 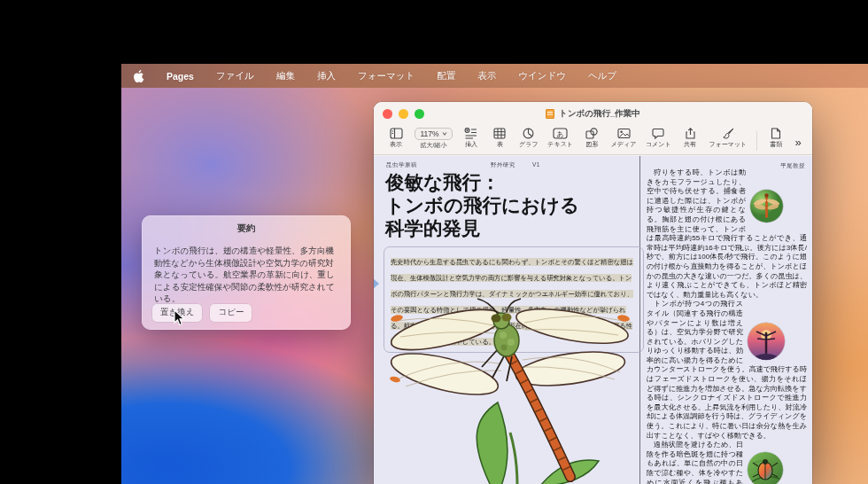 I want to click on fullscreen-button, so click(x=420, y=113).